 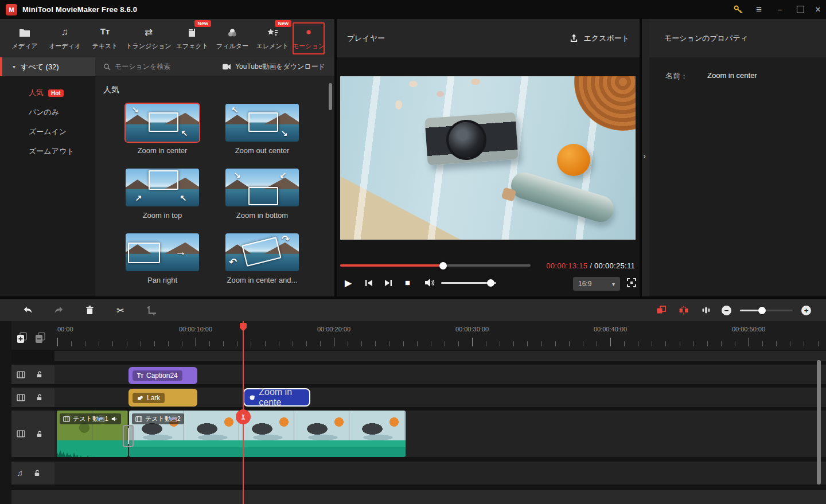 What do you see at coordinates (610, 329) in the screenshot?
I see `ruler-label: 00:00:40:00` at bounding box center [610, 329].